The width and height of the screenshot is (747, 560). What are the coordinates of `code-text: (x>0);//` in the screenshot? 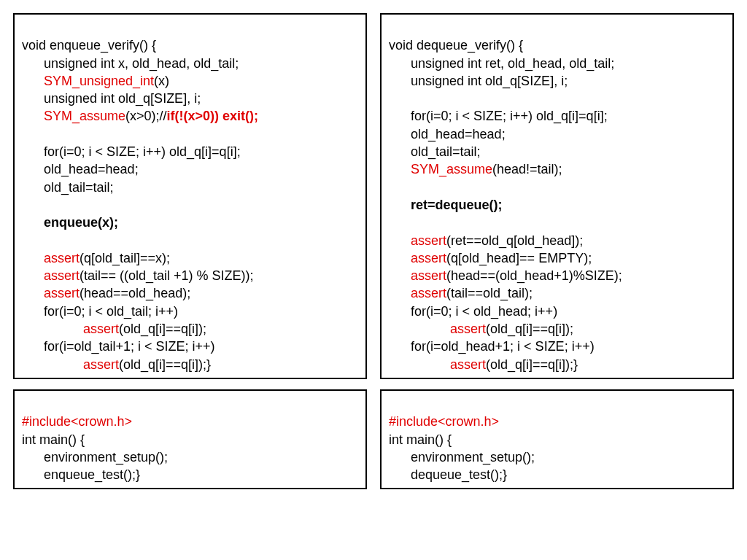 It's located at (146, 116).